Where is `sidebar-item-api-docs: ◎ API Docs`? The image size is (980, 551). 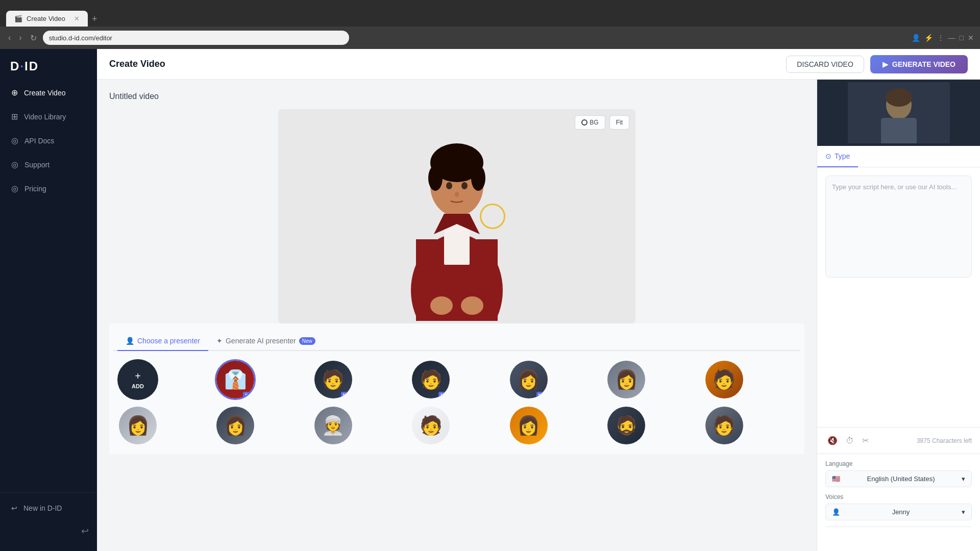 sidebar-item-api-docs: ◎ API Docs is located at coordinates (48, 141).